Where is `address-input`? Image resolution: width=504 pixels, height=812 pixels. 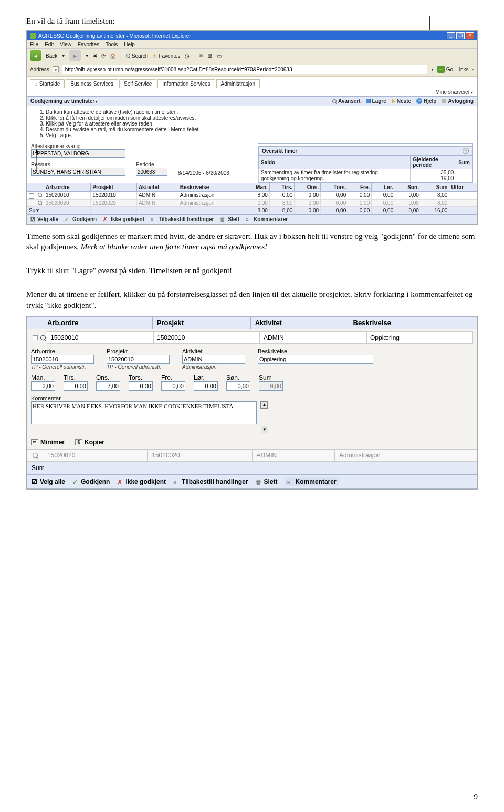 address-input is located at coordinates (245, 69).